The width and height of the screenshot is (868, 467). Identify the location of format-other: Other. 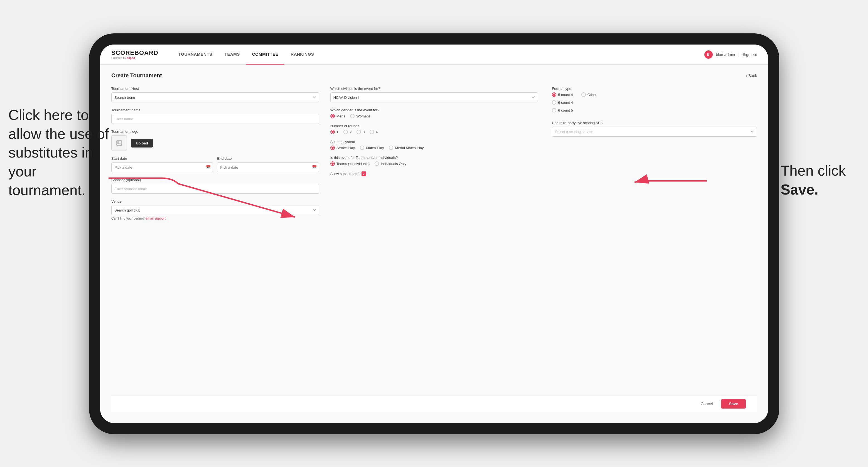
(589, 94).